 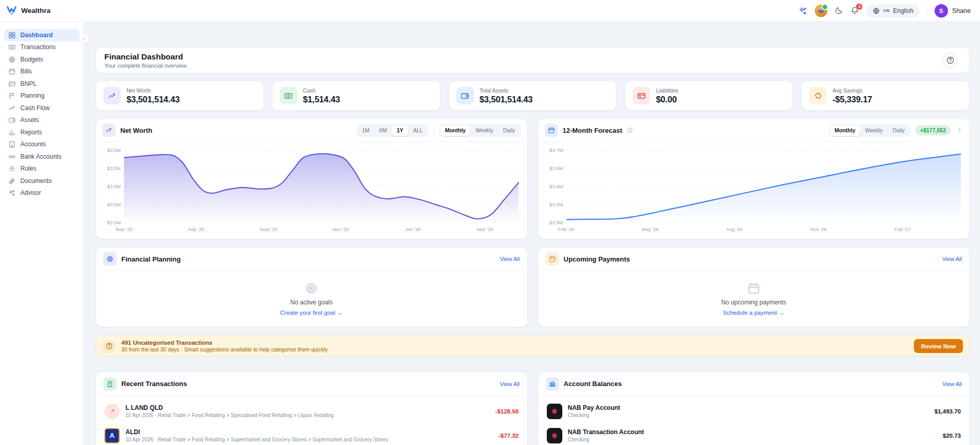 What do you see at coordinates (845, 130) in the screenshot?
I see `forecast-granularity-option-monthly: Monthly` at bounding box center [845, 130].